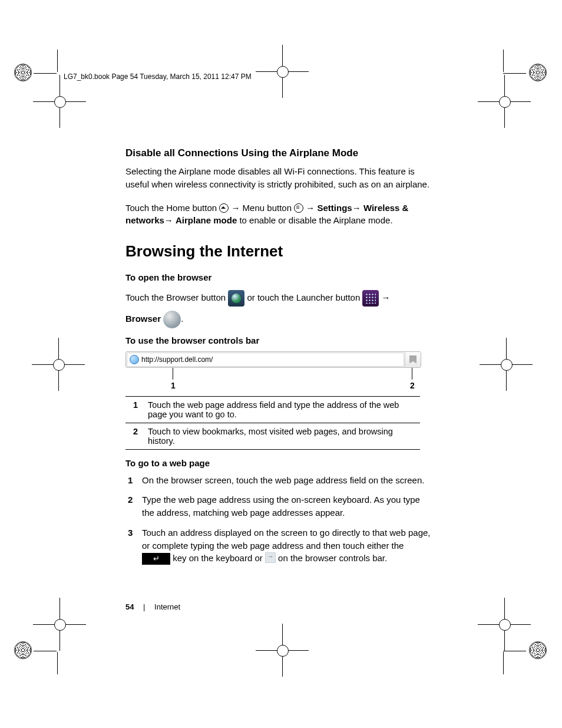  What do you see at coordinates (279, 480) in the screenshot?
I see `step-1: On the browser screen, touch the web pag…` at bounding box center [279, 480].